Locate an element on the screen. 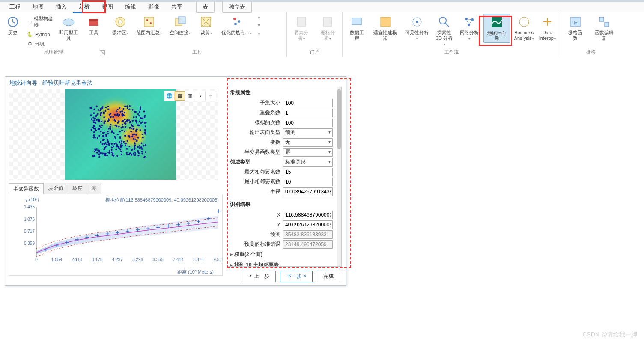 This screenshot has width=644, height=342. clip-button: 裁剪 is located at coordinates (206, 25).